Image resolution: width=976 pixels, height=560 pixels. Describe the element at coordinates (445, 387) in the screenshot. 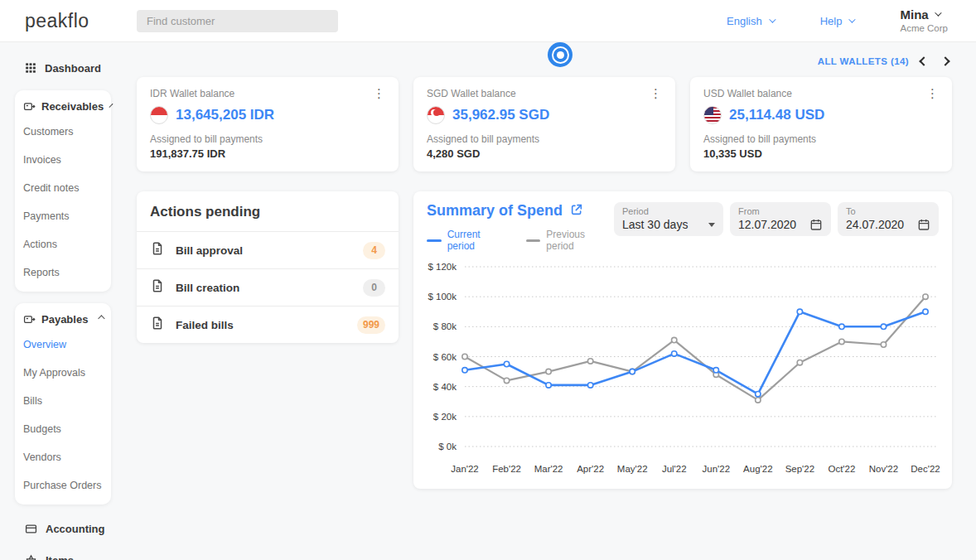

I see `svg-text: $ 40k` at that location.